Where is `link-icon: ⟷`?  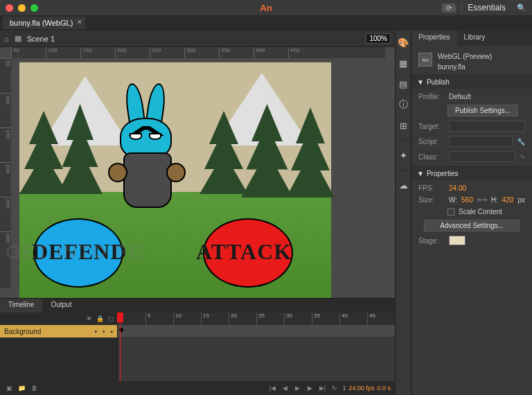 link-icon: ⟷ is located at coordinates (482, 200).